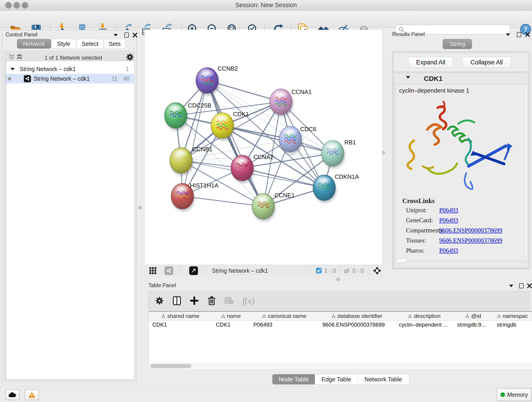 The height and width of the screenshot is (402, 532). What do you see at coordinates (135, 35) in the screenshot?
I see `control-panel-close-icon` at bounding box center [135, 35].